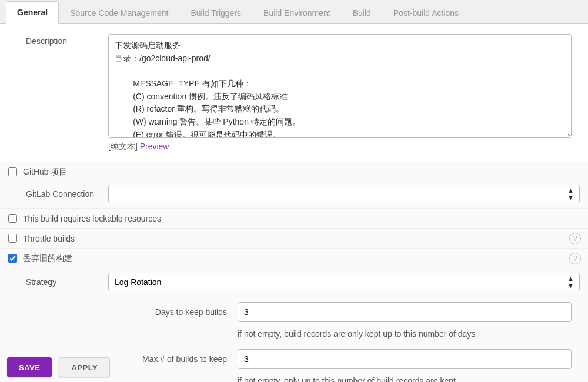  Describe the element at coordinates (13, 239) in the screenshot. I see `throttle-builds-checkbox` at that location.